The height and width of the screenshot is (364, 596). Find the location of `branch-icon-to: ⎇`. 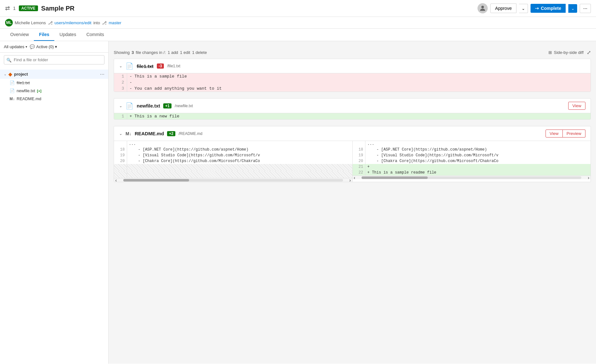

branch-icon-to: ⎇ is located at coordinates (104, 23).